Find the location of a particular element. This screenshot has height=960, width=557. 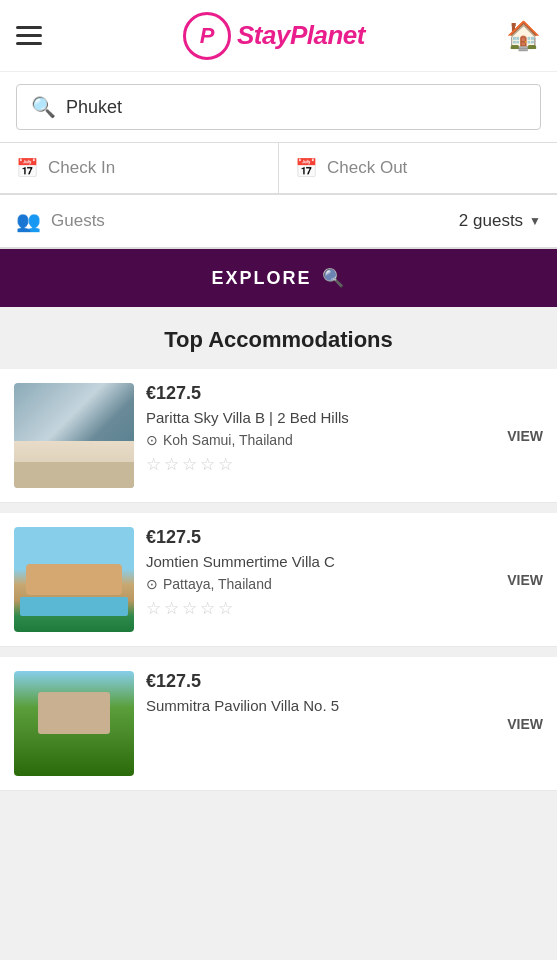

app-header: P StayPlanet 🏠 is located at coordinates (278, 36).